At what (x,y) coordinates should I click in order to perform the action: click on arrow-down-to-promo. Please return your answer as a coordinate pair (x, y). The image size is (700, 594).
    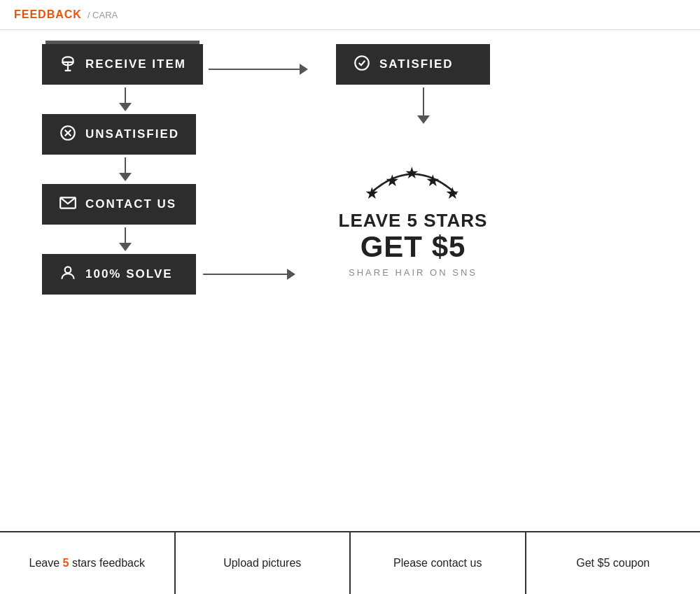
    Looking at the image, I should click on (413, 106).